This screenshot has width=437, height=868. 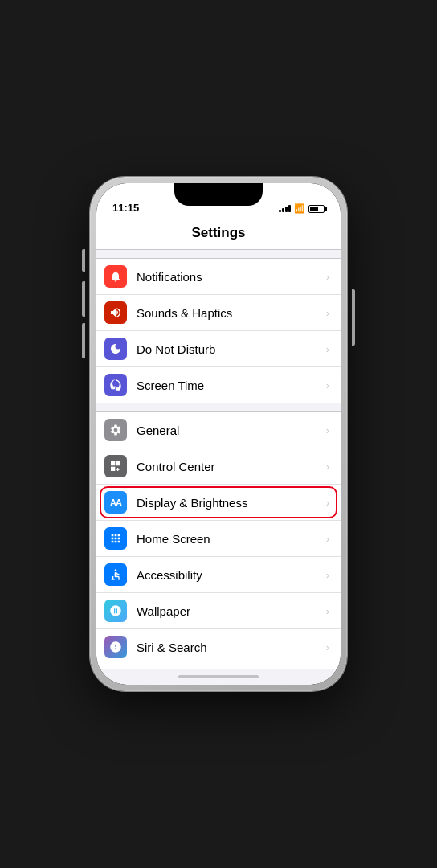 What do you see at coordinates (230, 431) in the screenshot?
I see `general-label: General` at bounding box center [230, 431].